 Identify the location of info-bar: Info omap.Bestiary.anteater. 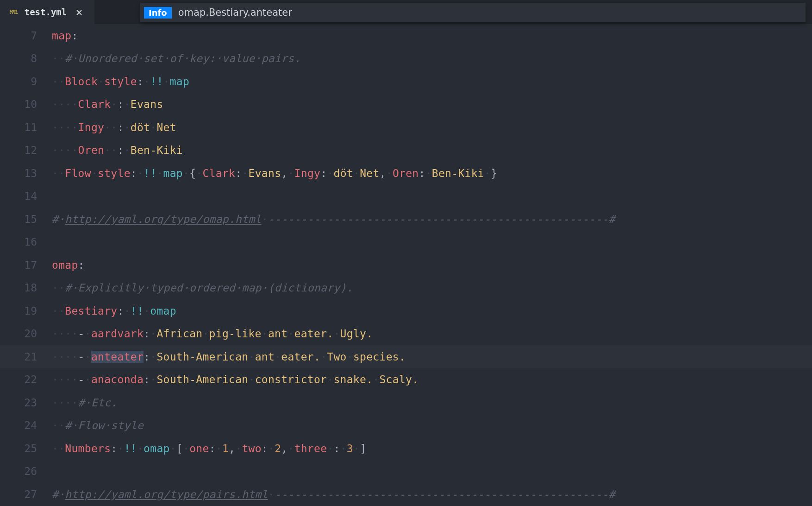
(473, 13).